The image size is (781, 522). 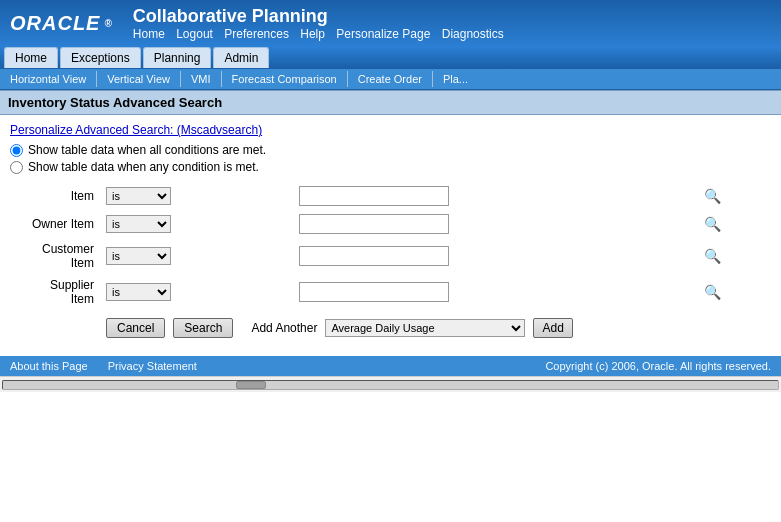 What do you see at coordinates (390, 328) in the screenshot?
I see `action-buttons-row: Cancel Search Add Another Average Daily …` at bounding box center [390, 328].